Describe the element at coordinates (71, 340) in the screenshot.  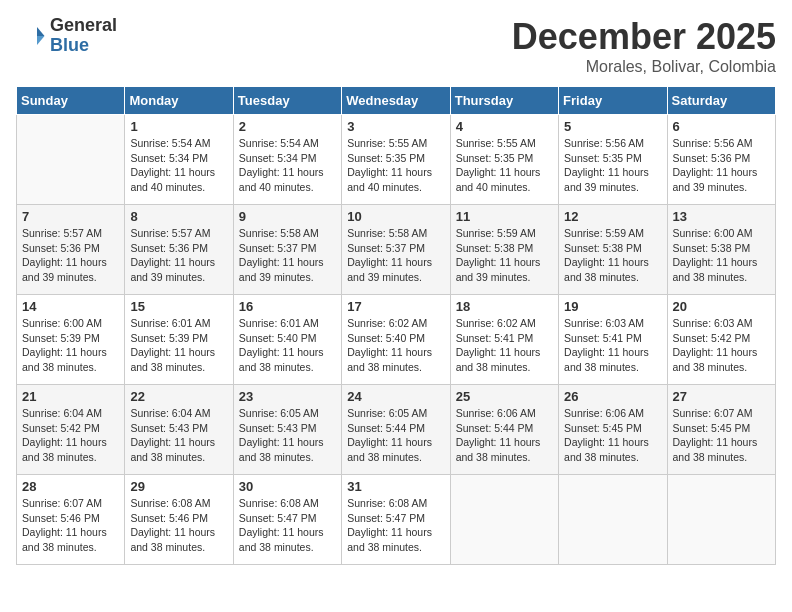
I see `calendar-cell: 14Sunrise: 6:00 AM Sunset: 5:39 PM Dayli…` at that location.